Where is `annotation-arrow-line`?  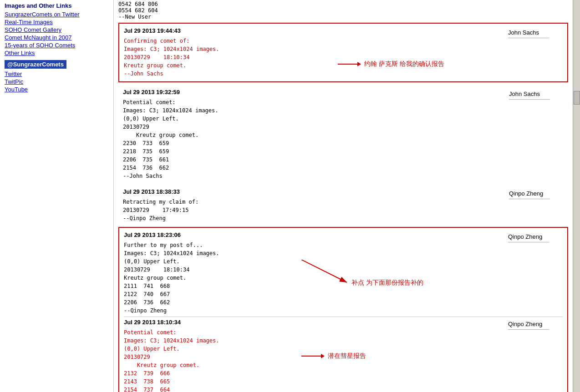
annotation-arrow-line is located at coordinates (349, 64).